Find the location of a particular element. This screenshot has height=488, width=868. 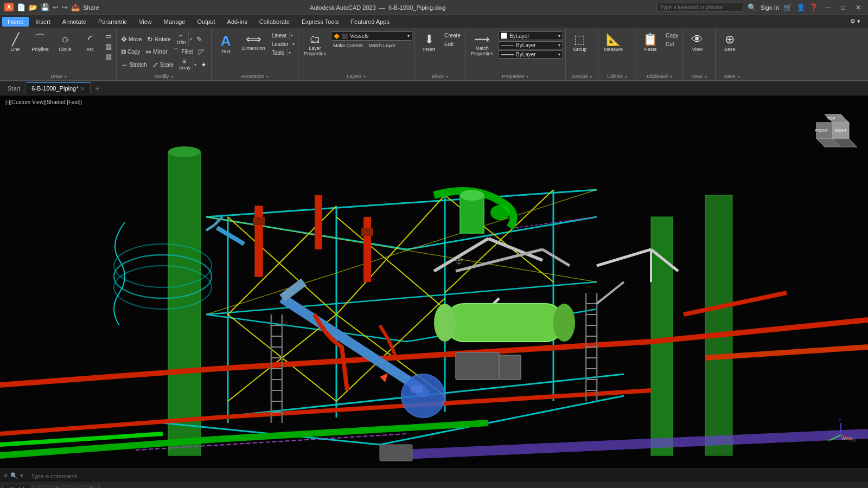

properties-group-label: Properties▾ is located at coordinates (515, 77).